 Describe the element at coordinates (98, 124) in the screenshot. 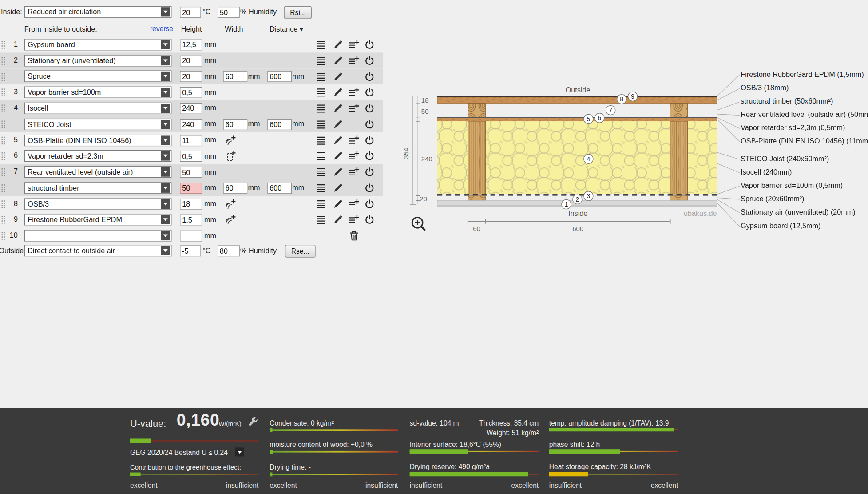

I see `material-select: STEICO Joist` at that location.